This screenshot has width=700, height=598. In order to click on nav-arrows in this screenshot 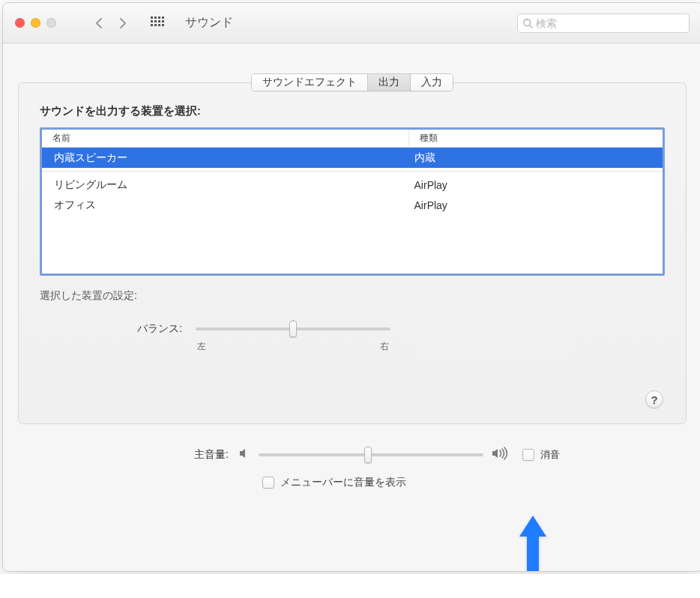, I will do `click(111, 23)`.